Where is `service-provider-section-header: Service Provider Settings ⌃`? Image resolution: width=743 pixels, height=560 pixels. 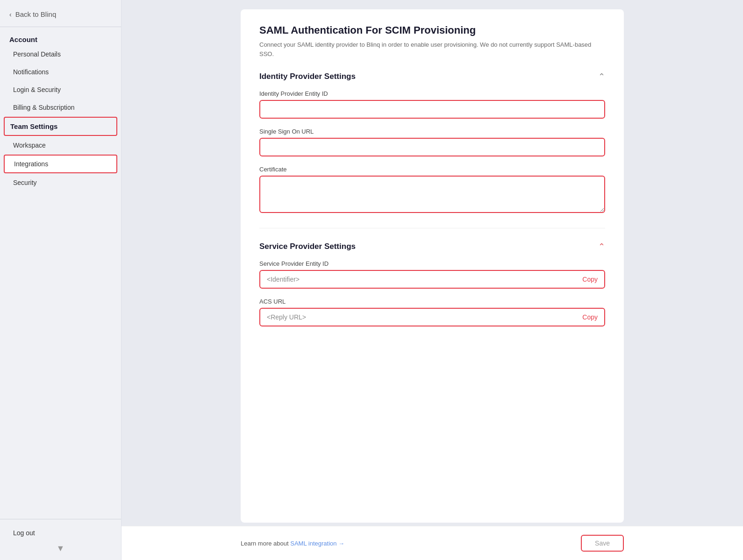
service-provider-section-header: Service Provider Settings ⌃ is located at coordinates (432, 247).